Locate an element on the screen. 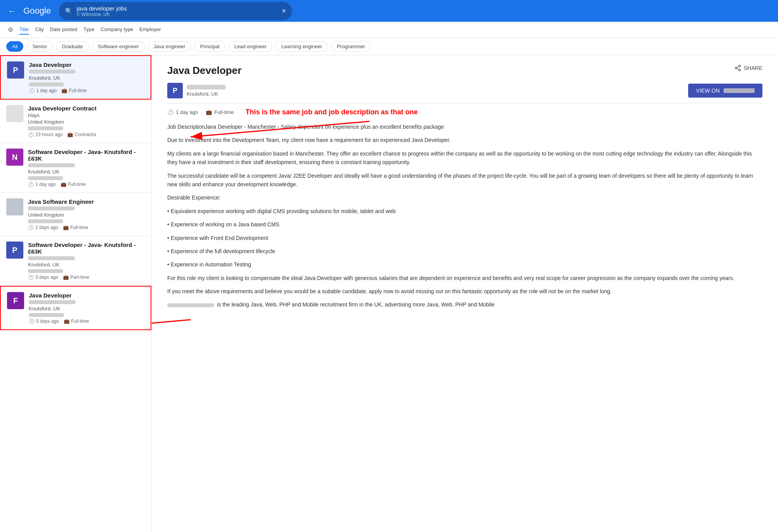 Image resolution: width=778 pixels, height=532 pixels. filter-company-type: Company type is located at coordinates (117, 30).